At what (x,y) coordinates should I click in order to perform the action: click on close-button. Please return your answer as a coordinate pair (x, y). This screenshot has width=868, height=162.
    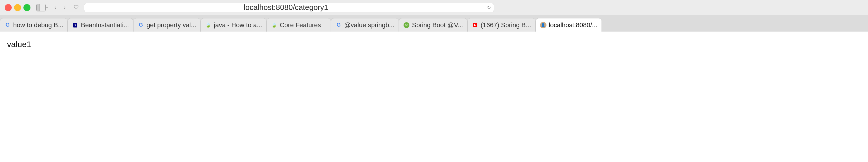
    Looking at the image, I should click on (8, 7).